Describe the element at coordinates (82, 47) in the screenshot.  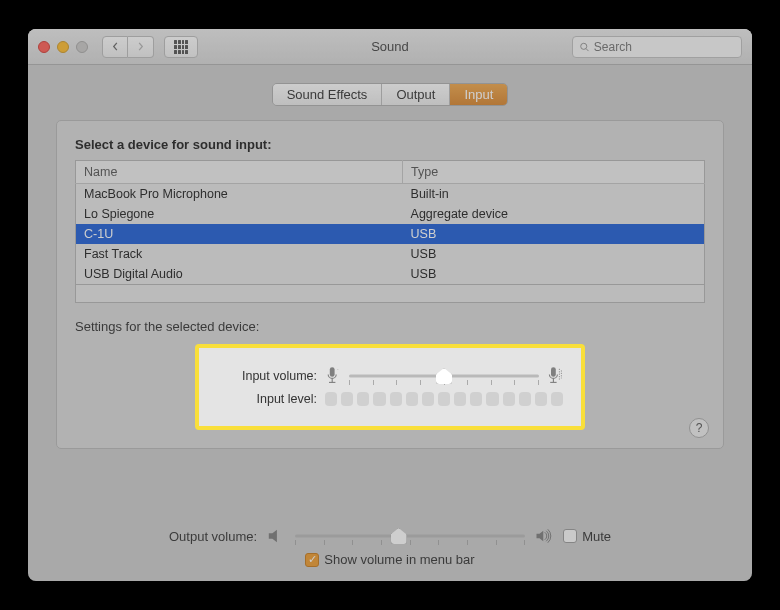
I see `zoom-window-button` at that location.